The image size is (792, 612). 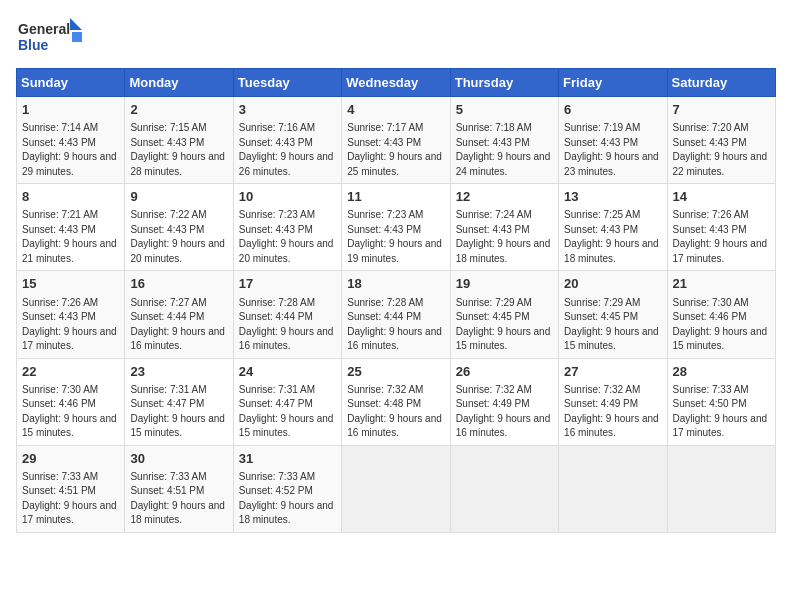 I want to click on calendar-day-cell: 15Sunrise: 7:26 AM Sunset: 4:43 PM Dayli…, so click(x=71, y=314).